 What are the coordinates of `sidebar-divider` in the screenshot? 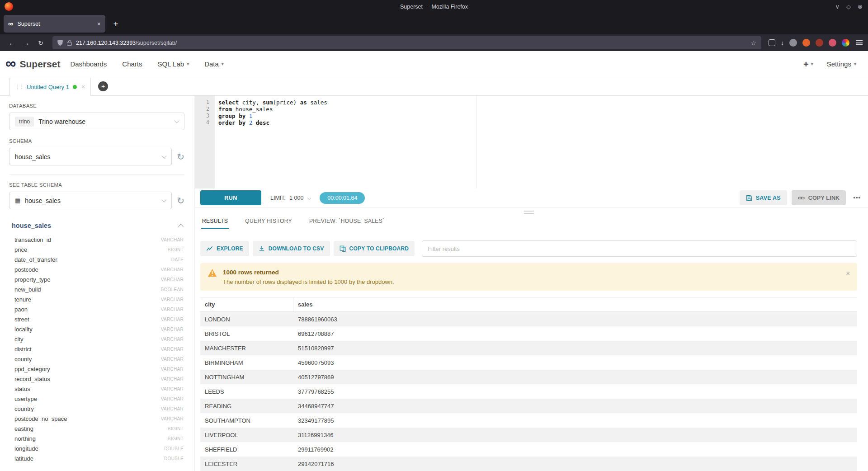 It's located at (97, 174).